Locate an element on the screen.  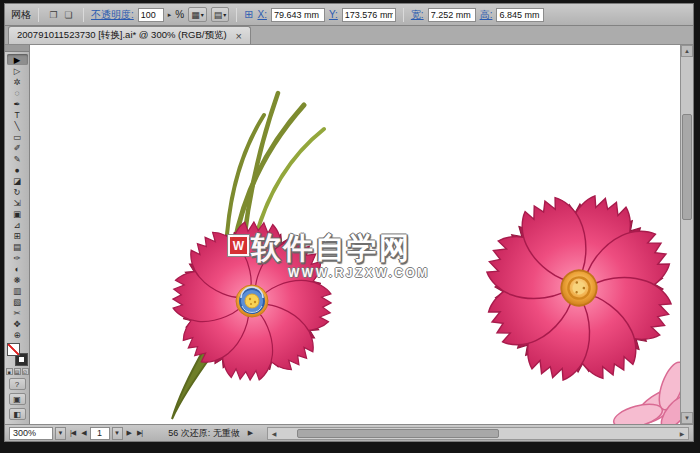
line-segment-tool: ╲ is located at coordinates (18, 126).